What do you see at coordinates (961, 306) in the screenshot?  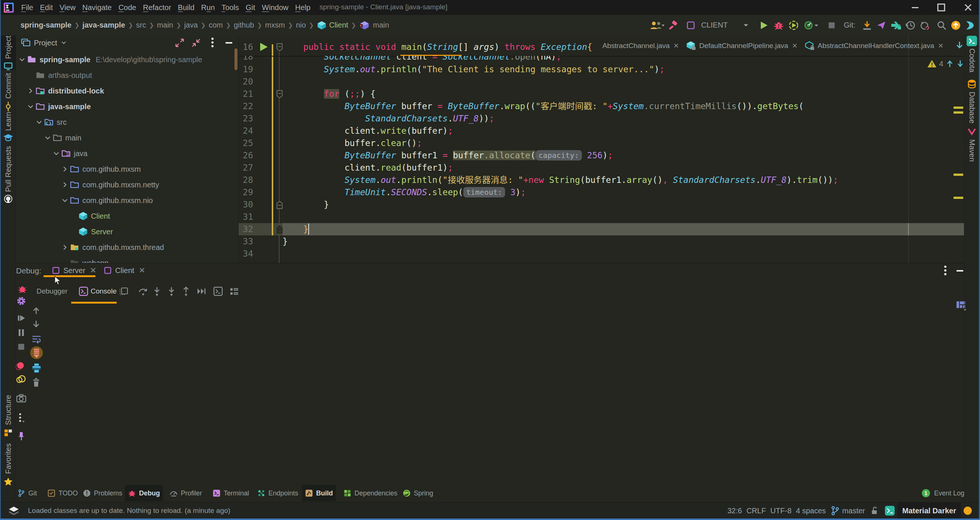 I see `layout-settings-icon` at bounding box center [961, 306].